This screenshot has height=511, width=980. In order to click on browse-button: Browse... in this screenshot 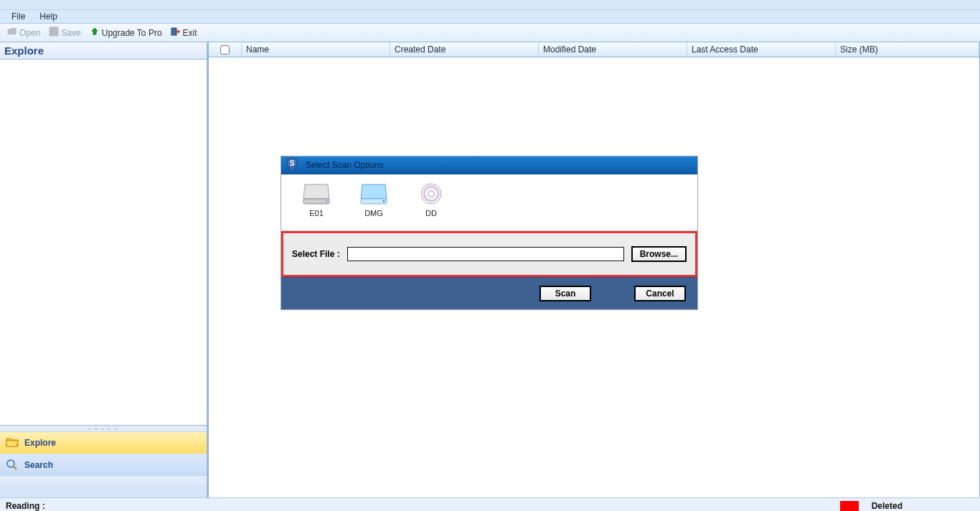, I will do `click(659, 254)`.